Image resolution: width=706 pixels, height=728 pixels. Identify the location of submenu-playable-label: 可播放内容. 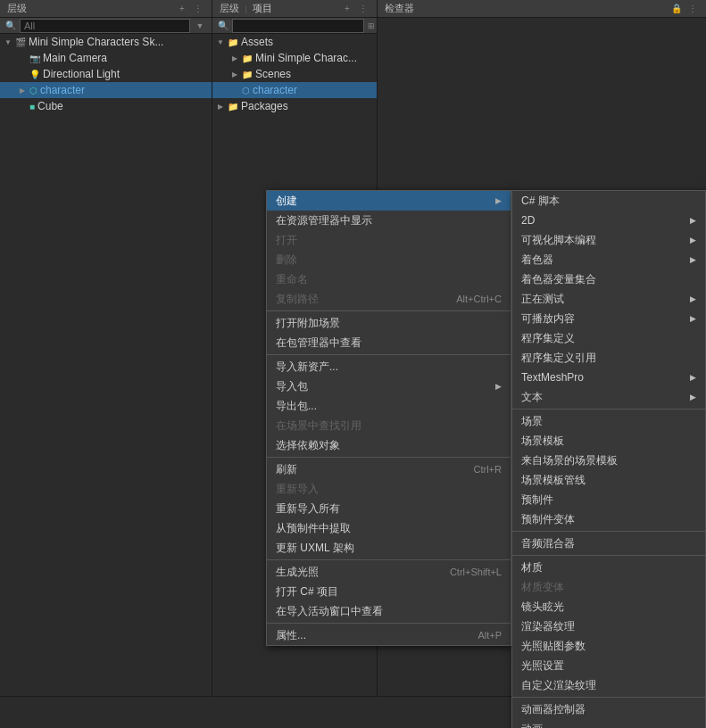
(548, 319).